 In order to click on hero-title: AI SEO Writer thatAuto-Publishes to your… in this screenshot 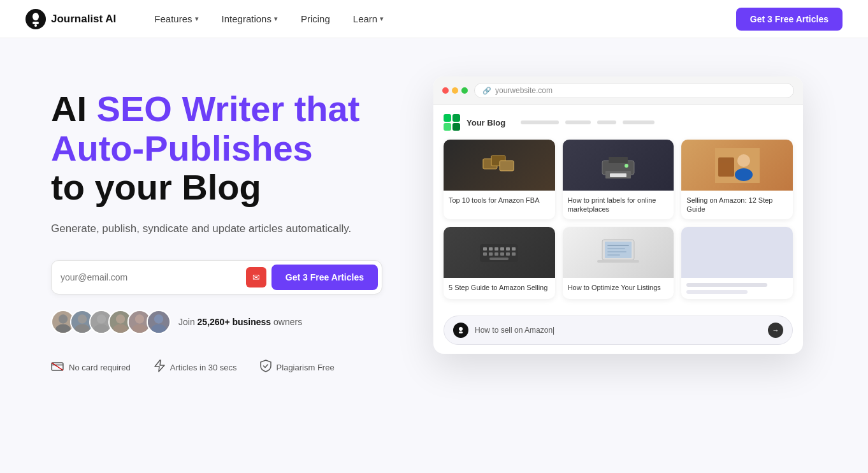, I will do `click(229, 148)`.